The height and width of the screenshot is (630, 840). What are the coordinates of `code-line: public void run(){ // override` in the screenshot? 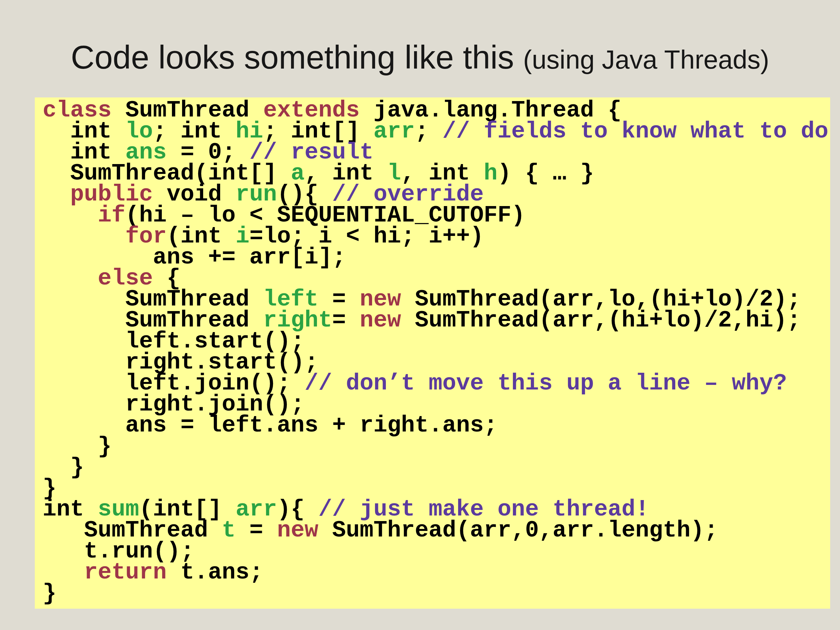 It's located at (436, 194).